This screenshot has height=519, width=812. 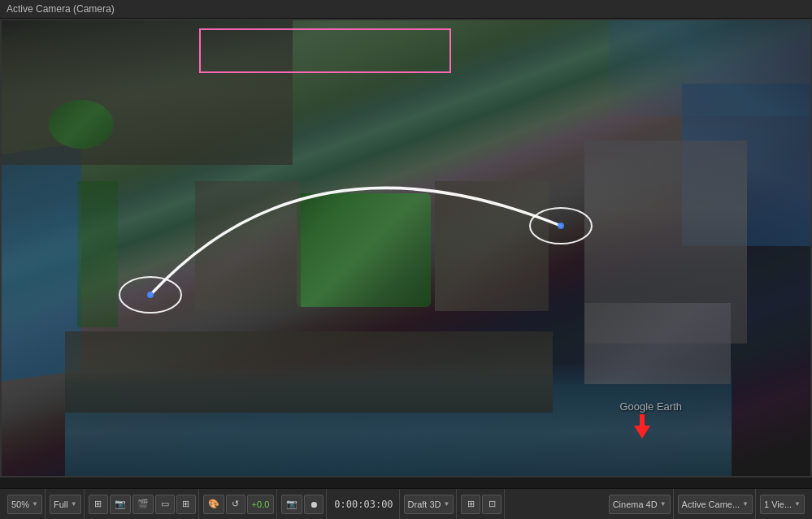 I want to click on display-mode-group: Full ▼, so click(x=66, y=504).